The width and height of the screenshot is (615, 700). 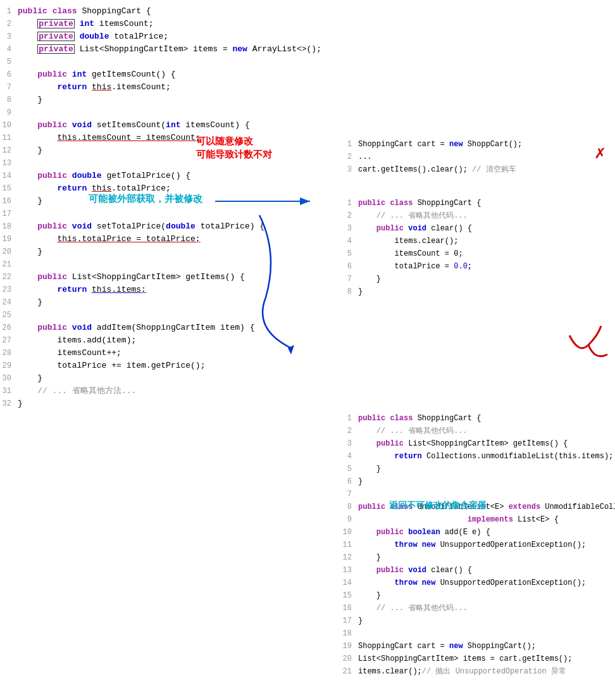 I want to click on code-line: 14 throw new UnsupportedOperationExcepti…, so click(x=478, y=583).